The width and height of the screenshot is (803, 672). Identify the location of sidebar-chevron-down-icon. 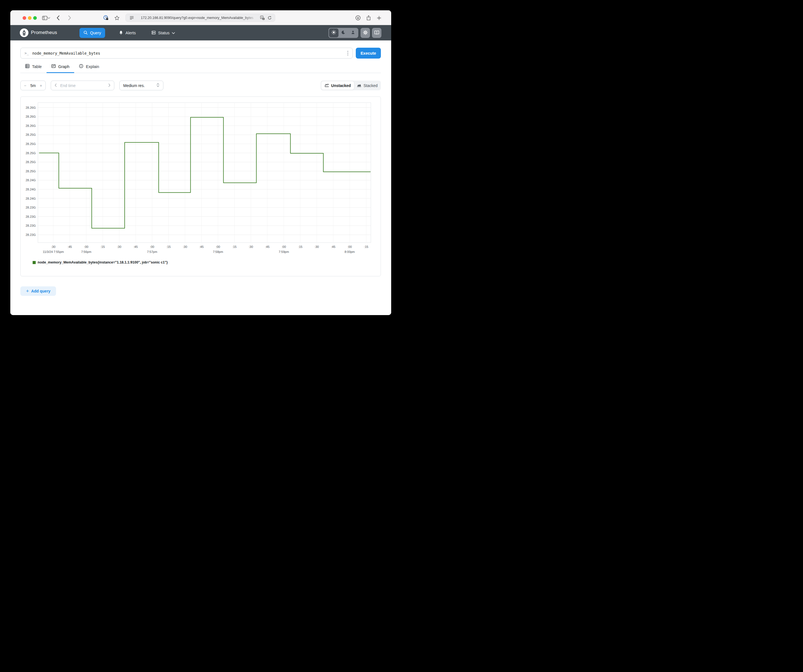
(49, 18).